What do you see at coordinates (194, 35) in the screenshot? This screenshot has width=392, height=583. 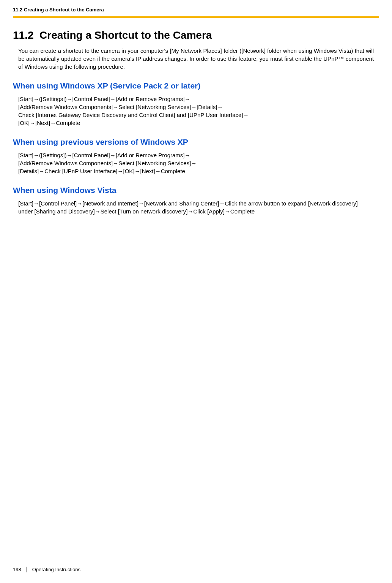 I see `section-title: 11.2 Creating a Shortcut to the Camera` at bounding box center [194, 35].